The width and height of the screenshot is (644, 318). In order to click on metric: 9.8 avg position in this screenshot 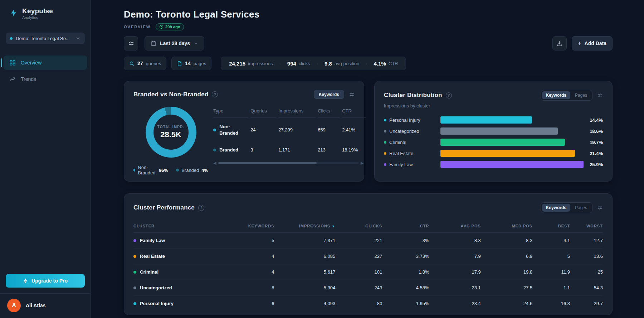, I will do `click(342, 64)`.